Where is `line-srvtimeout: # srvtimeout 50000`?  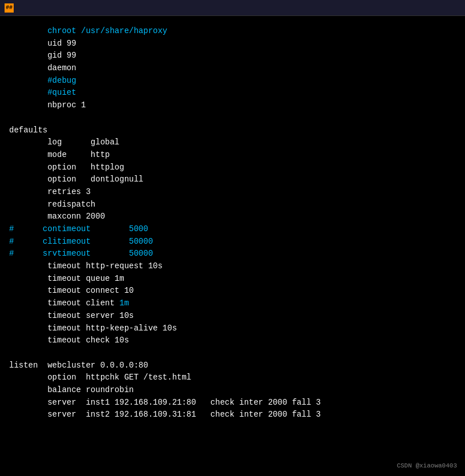 line-srvtimeout: # srvtimeout 50000 is located at coordinates (233, 254).